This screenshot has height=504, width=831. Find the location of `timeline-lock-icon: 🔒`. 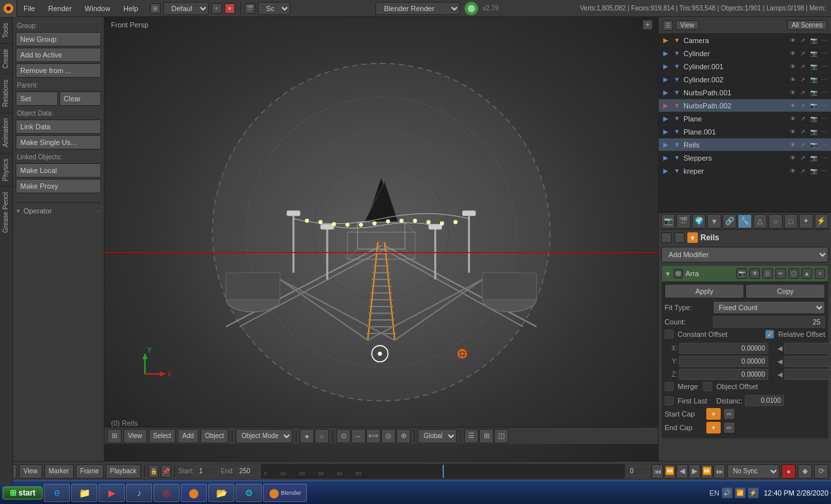

timeline-lock-icon: 🔒 is located at coordinates (153, 471).